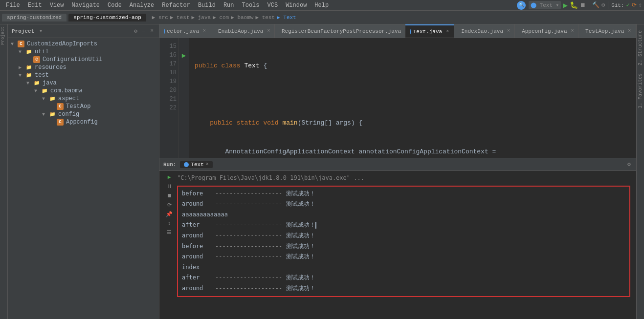 This screenshot has width=644, height=319. What do you see at coordinates (83, 75) in the screenshot?
I see `tree-item-test: ▼ 📁 test` at bounding box center [83, 75].